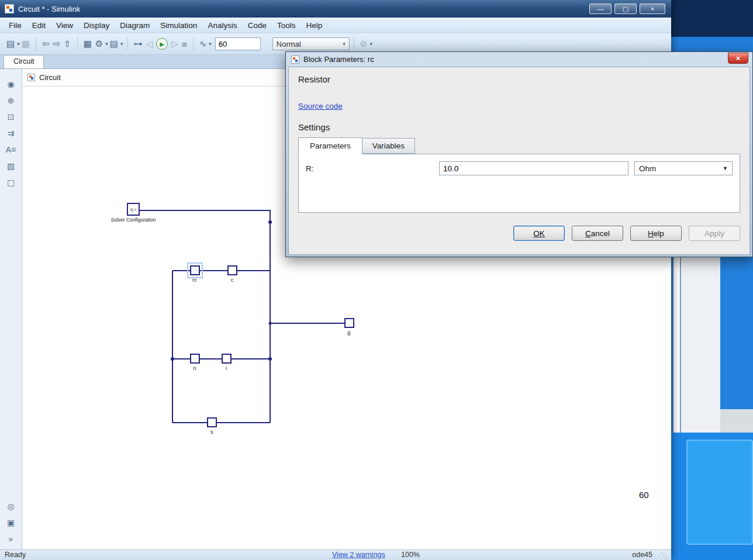  What do you see at coordinates (314, 26) in the screenshot?
I see `menu-help: Help` at bounding box center [314, 26].